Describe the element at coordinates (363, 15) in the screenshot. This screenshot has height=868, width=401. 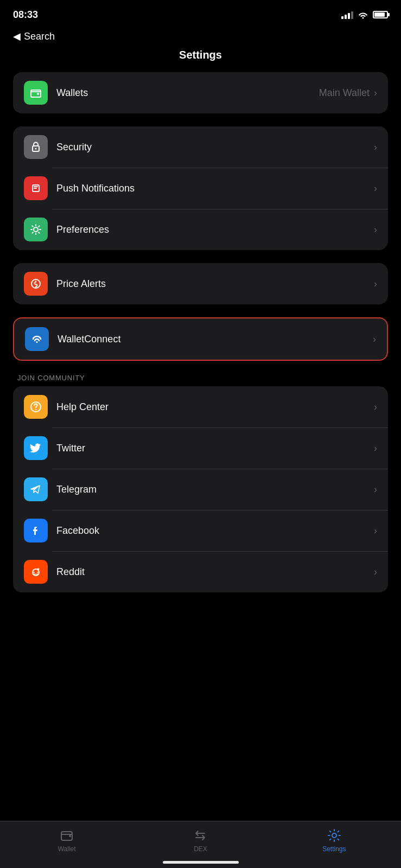
I see `wifi-icon` at that location.